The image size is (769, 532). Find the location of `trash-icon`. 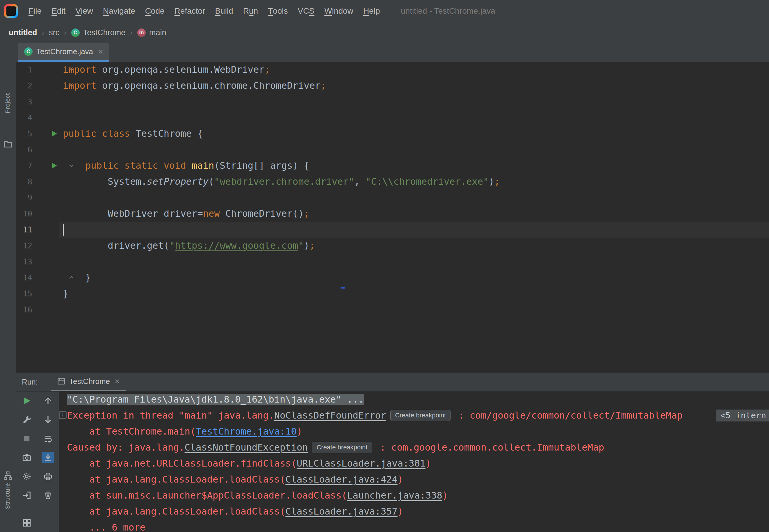

trash-icon is located at coordinates (48, 495).